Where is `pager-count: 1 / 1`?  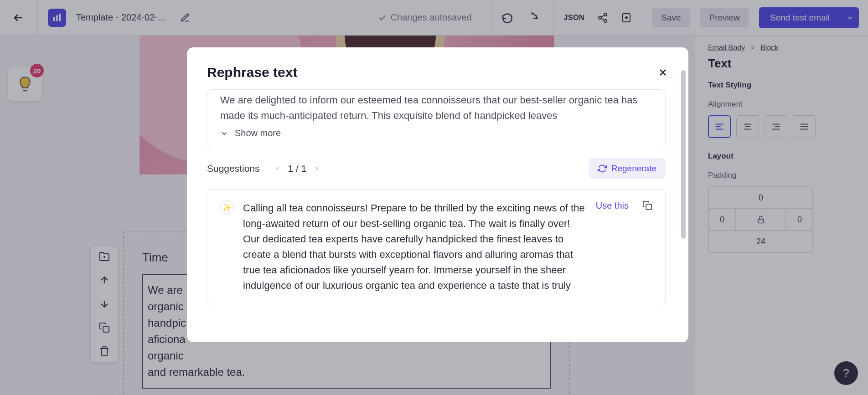 pager-count: 1 / 1 is located at coordinates (297, 169).